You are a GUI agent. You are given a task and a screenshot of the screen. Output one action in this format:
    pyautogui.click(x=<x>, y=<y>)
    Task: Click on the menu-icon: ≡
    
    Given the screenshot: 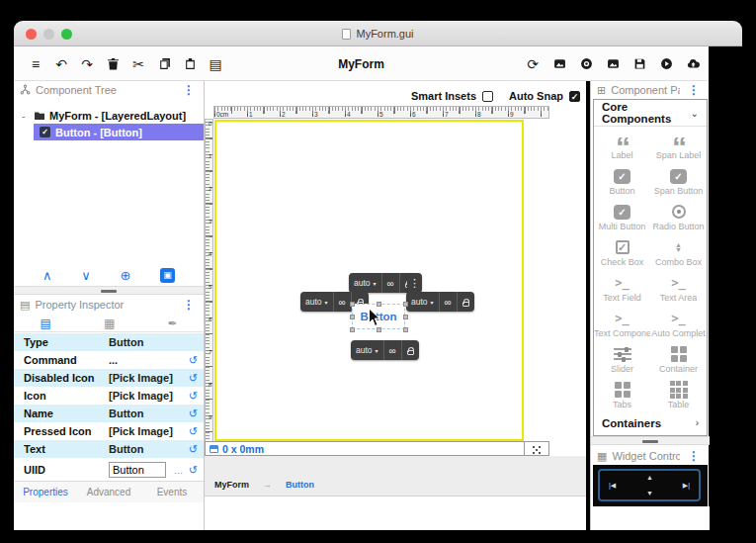 What is the action you would take?
    pyautogui.click(x=36, y=64)
    